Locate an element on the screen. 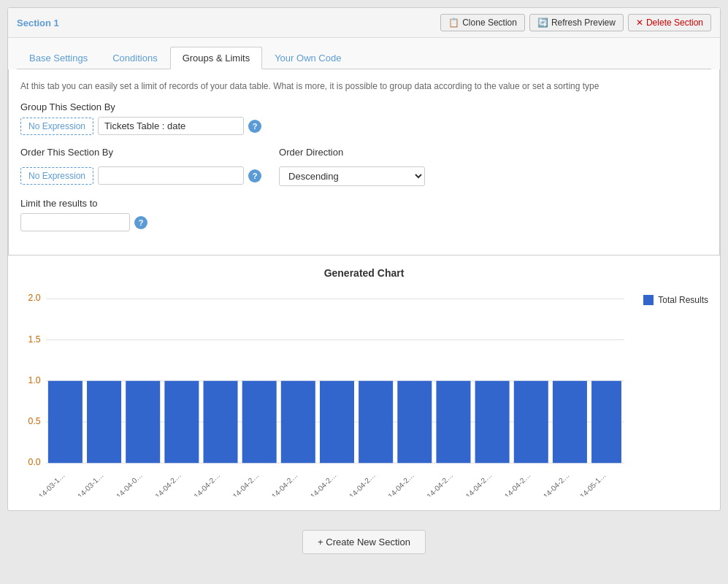  section-title: Section 1 is located at coordinates (38, 23).